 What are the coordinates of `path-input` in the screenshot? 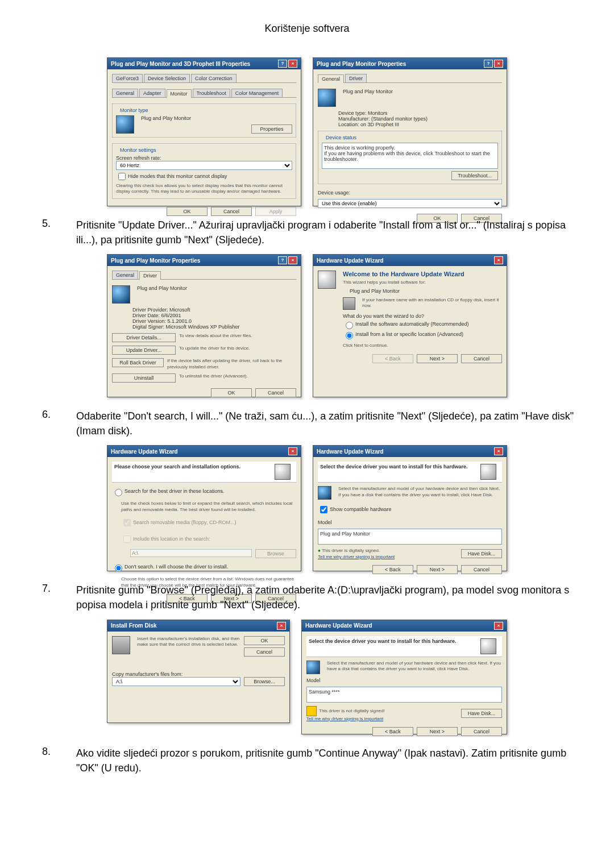 It's located at (191, 553).